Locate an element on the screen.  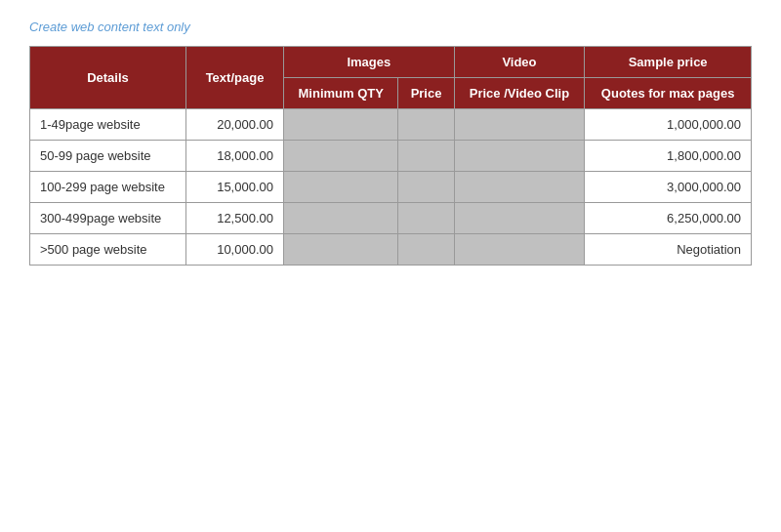
td-details: 300-499page website is located at coordinates (108, 219).